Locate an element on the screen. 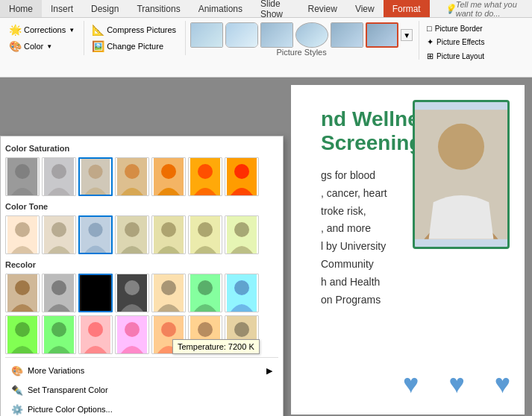 The image size is (532, 416). corrections-dropdown-icon: ▼ is located at coordinates (72, 30).